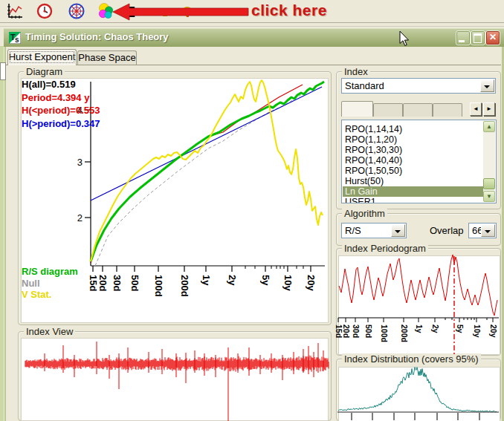  Describe the element at coordinates (413, 200) in the screenshot. I see `list-item: USER1` at that location.